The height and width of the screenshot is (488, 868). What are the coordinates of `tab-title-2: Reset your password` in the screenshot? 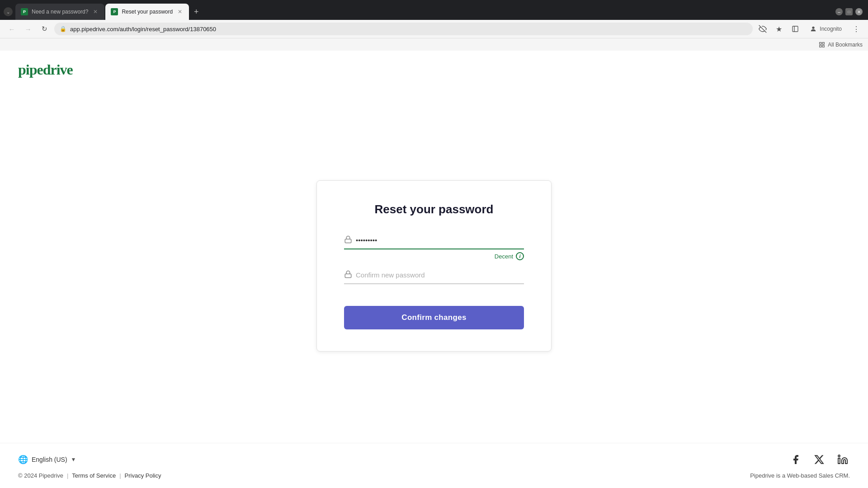 It's located at (147, 12).